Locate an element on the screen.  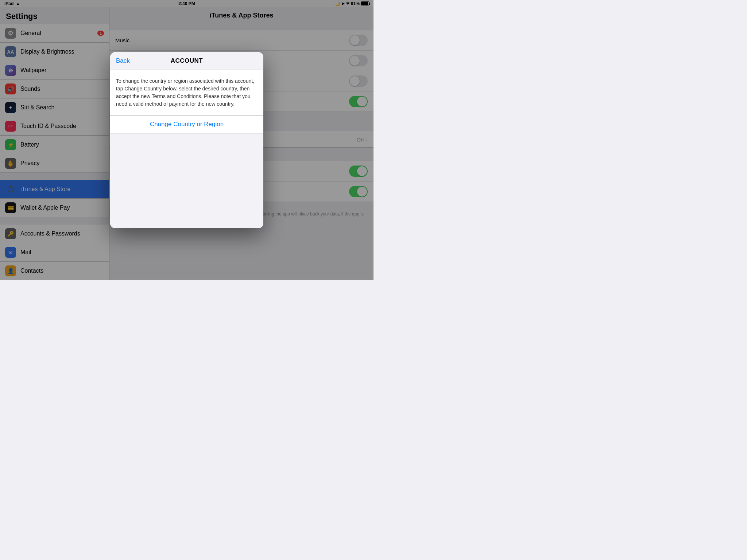
modal-back-button: Back is located at coordinates (123, 61).